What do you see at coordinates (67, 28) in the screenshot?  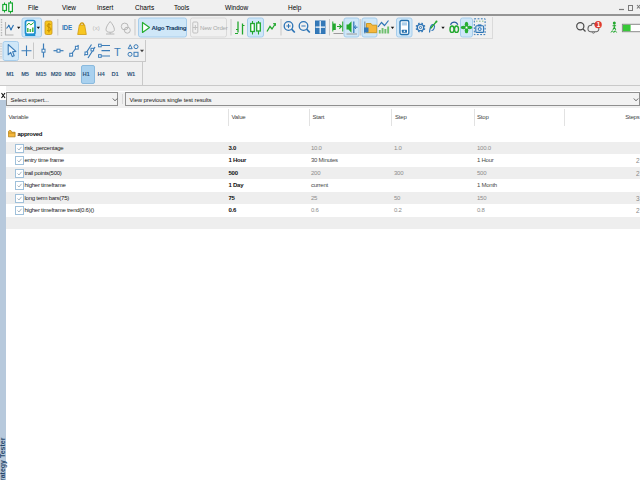 I see `svg-text: IDE` at bounding box center [67, 28].